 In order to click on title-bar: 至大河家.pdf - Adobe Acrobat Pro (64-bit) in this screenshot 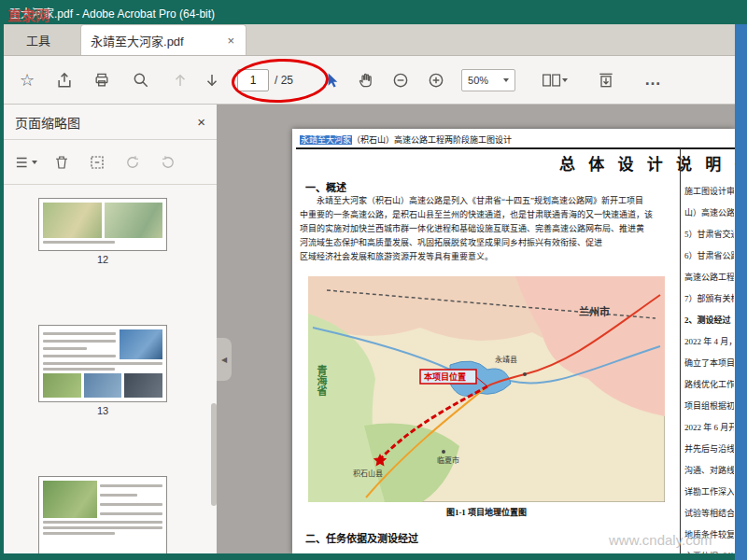, I will do `click(374, 12)`.